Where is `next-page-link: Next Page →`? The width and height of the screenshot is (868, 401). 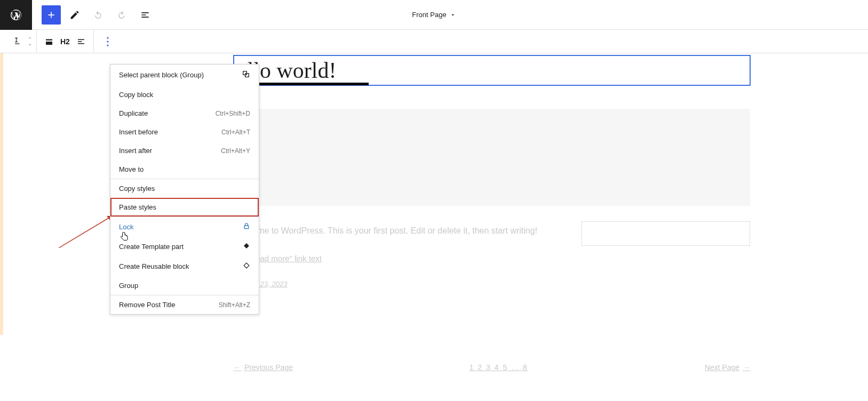
next-page-link: Next Page → is located at coordinates (728, 367).